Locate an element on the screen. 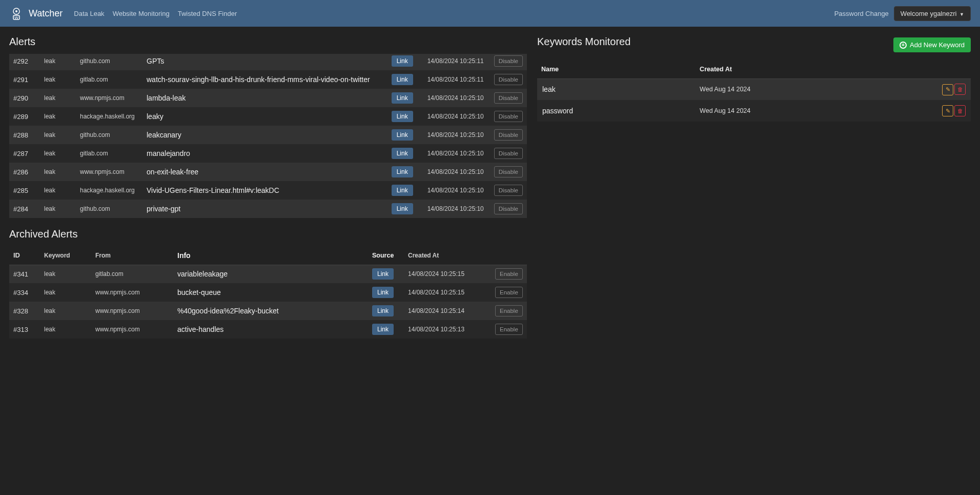 The width and height of the screenshot is (980, 495). cell-info: on-exit-leak-free is located at coordinates (265, 172).